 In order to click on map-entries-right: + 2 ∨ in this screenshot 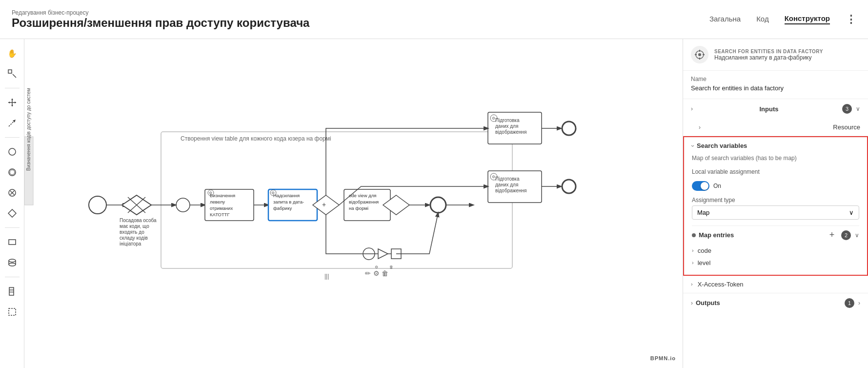, I will do `click(843, 235)`.